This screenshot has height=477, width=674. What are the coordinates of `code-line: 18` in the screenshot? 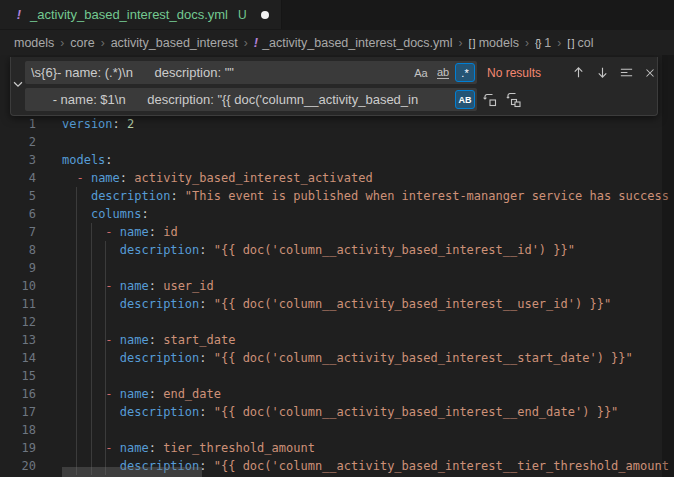 It's located at (337, 430).